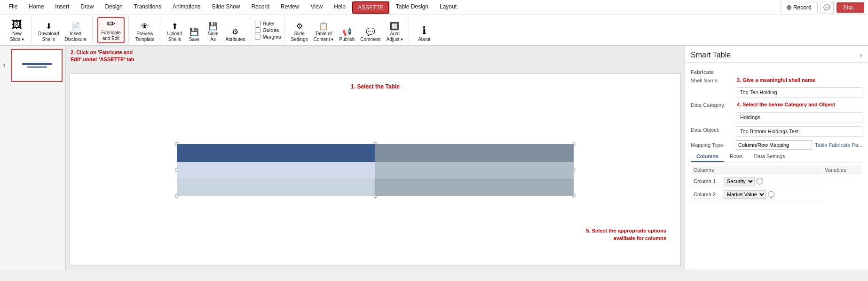 This screenshot has height=281, width=868. Describe the element at coordinates (757, 182) in the screenshot. I see `column-row-1: Column 1 Security` at that location.